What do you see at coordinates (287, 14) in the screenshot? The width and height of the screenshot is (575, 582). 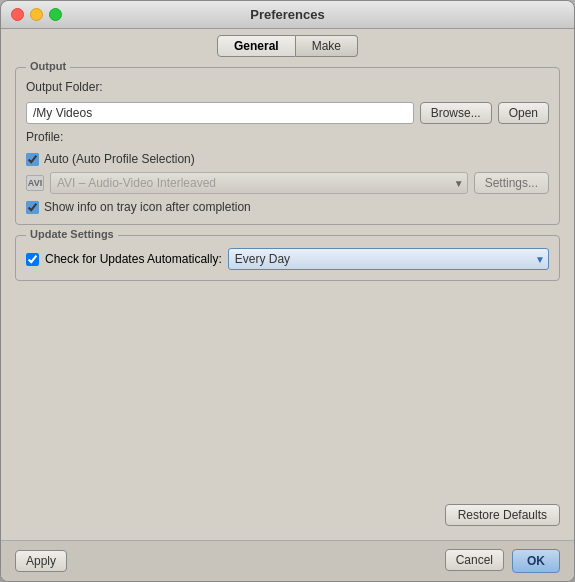 I see `window-title: Preferences` at bounding box center [287, 14].